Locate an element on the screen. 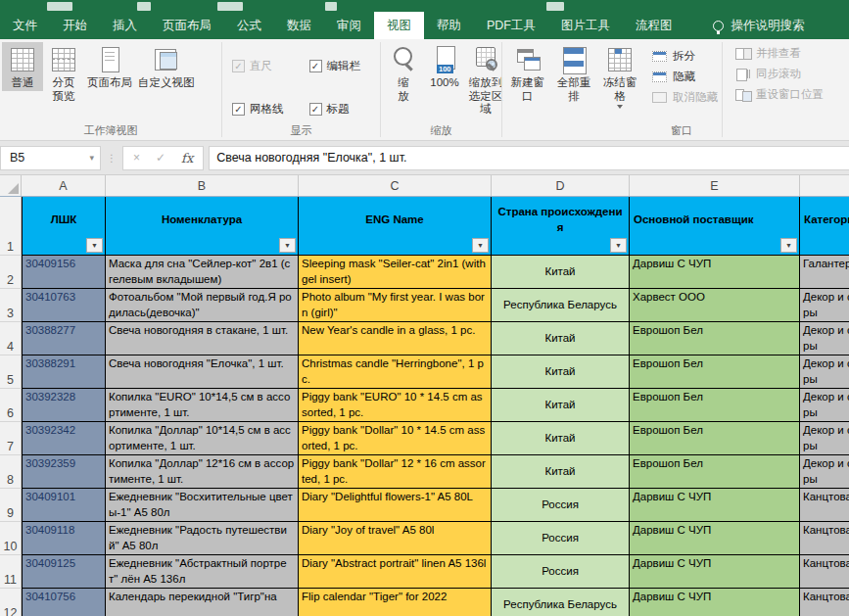  tab-页面布局: 页面布局 is located at coordinates (187, 25).